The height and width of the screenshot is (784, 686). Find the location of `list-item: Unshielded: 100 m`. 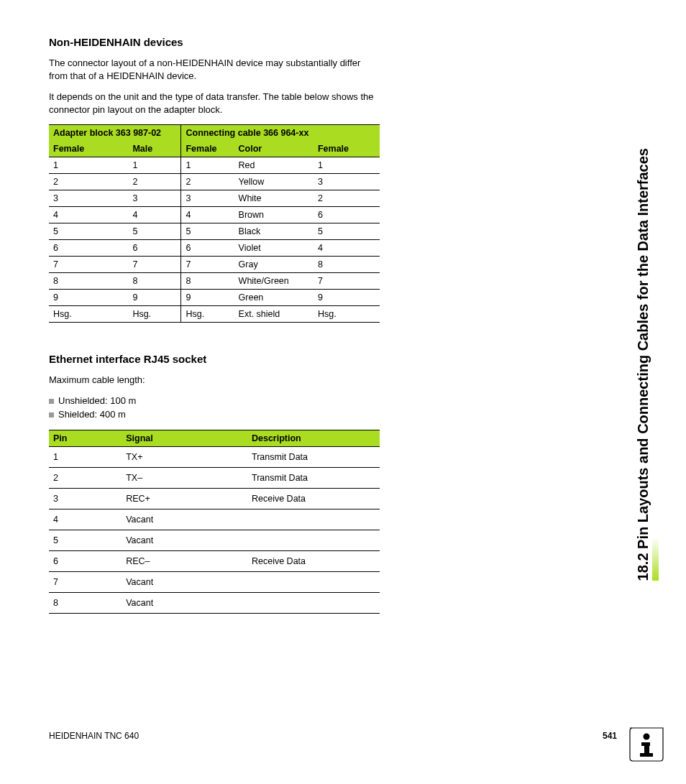

list-item: Unshielded: 100 m is located at coordinates (214, 401).